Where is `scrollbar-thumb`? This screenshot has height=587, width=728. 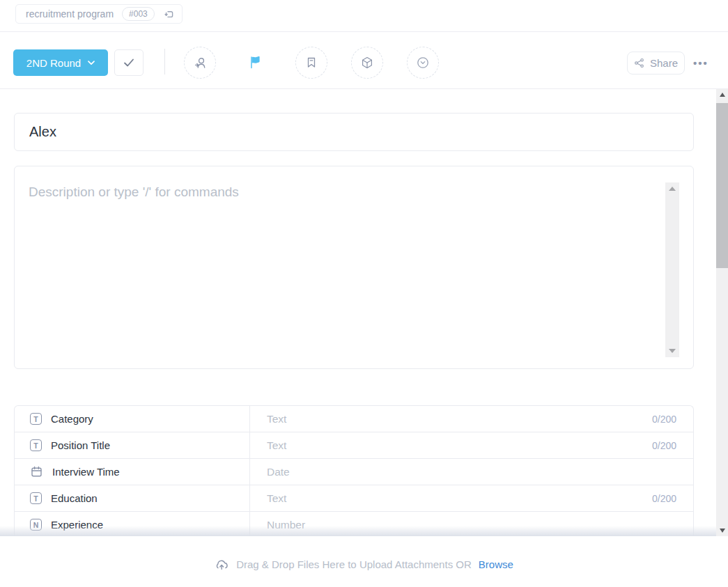
scrollbar-thumb is located at coordinates (722, 185).